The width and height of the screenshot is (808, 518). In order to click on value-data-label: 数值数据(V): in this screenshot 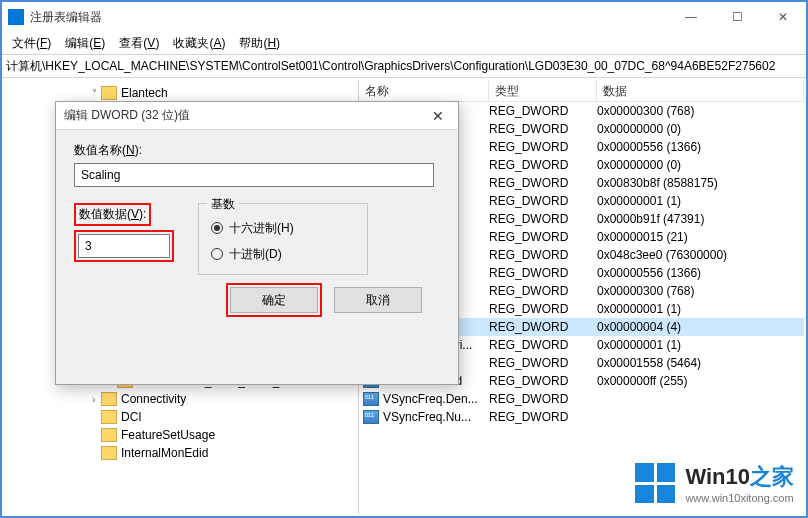, I will do `click(112, 214)`.